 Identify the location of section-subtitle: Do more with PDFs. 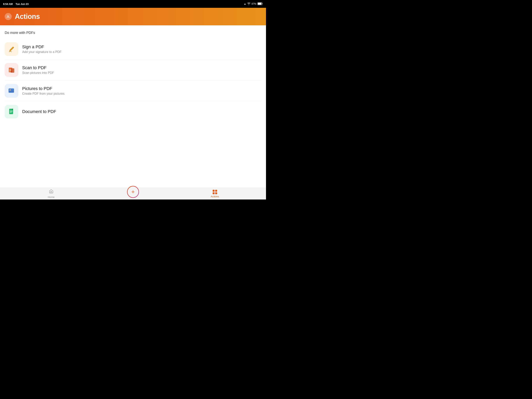
(133, 33).